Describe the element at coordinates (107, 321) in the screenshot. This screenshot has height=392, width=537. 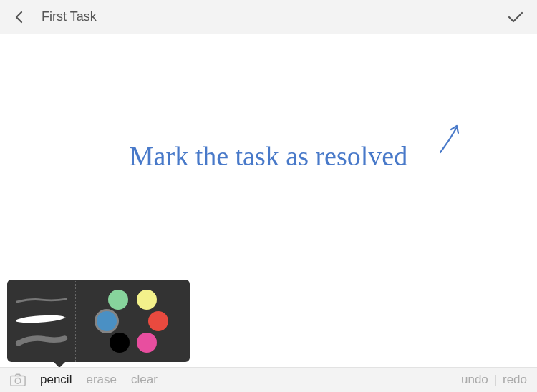
I see `color-blue` at that location.